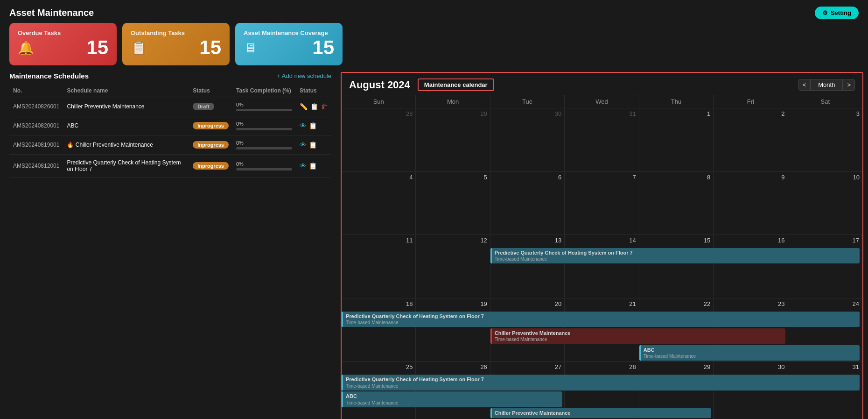  Describe the element at coordinates (527, 266) in the screenshot. I see `calendar-cell: 13` at that location.